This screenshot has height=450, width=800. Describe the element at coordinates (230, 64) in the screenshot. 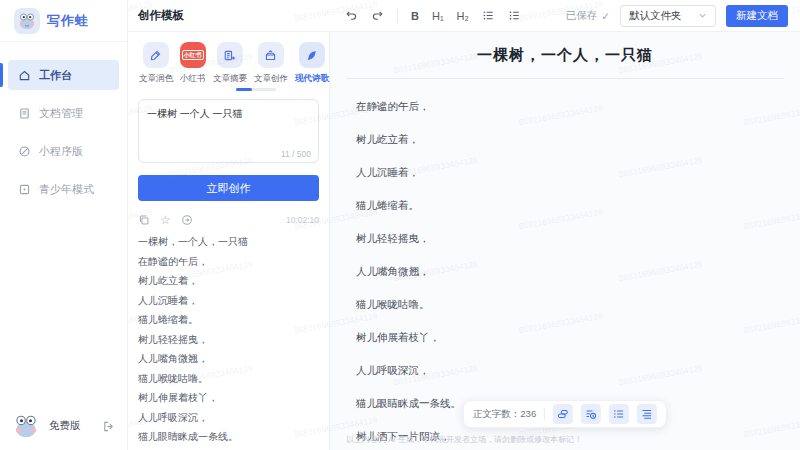

I see `tab-article-summary: 文章摘要` at that location.